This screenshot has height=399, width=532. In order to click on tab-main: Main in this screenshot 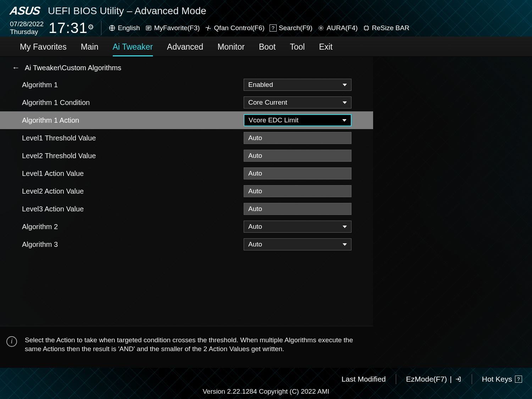, I will do `click(90, 49)`.